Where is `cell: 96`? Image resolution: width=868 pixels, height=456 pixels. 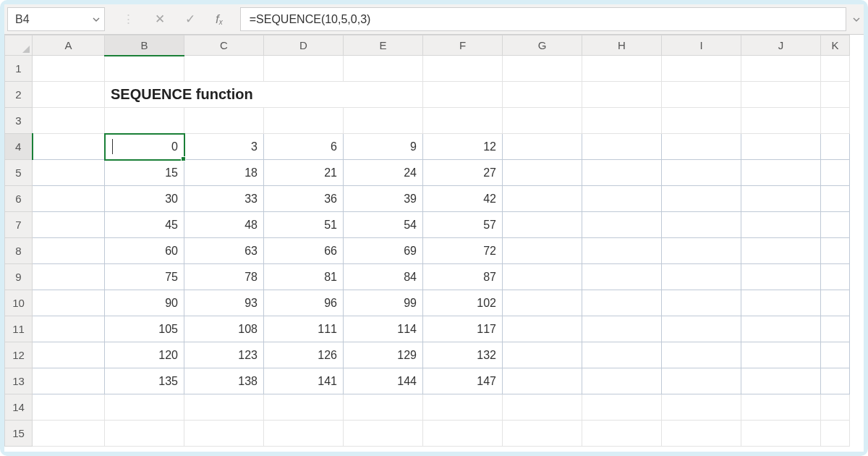 cell: 96 is located at coordinates (304, 303).